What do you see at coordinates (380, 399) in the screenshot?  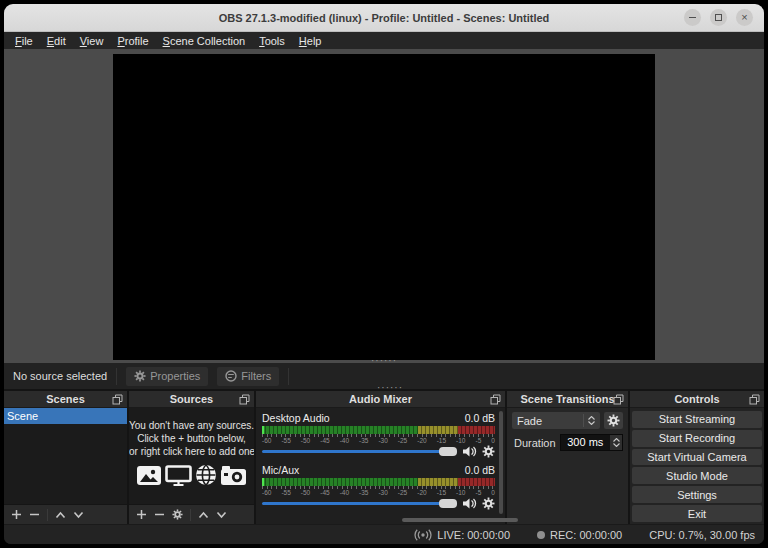 I see `audio-mixer-dock-title: Audio Mixer` at bounding box center [380, 399].